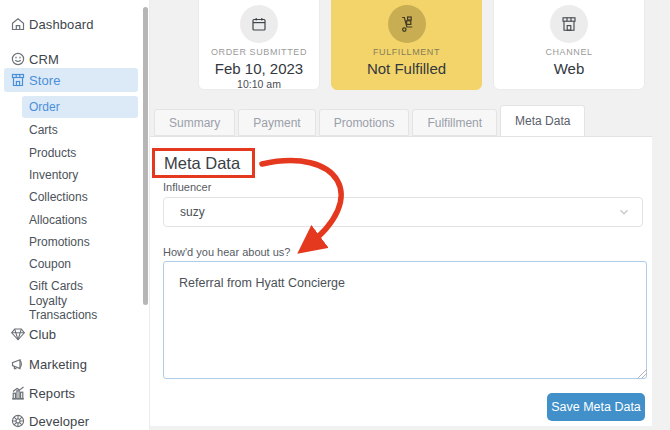 This screenshot has width=670, height=430. What do you see at coordinates (44, 60) in the screenshot?
I see `sidebar-item-label: CRM` at bounding box center [44, 60].